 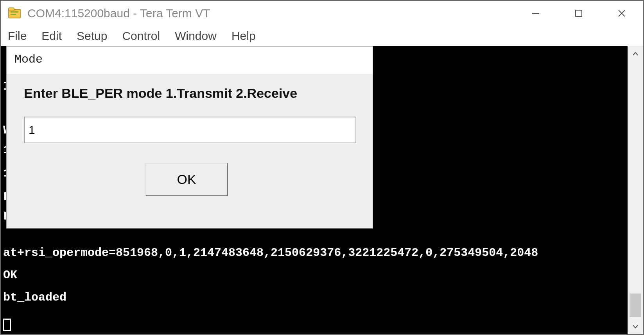 I want to click on menubar: File Edit Setup Control Window Help, so click(x=322, y=36).